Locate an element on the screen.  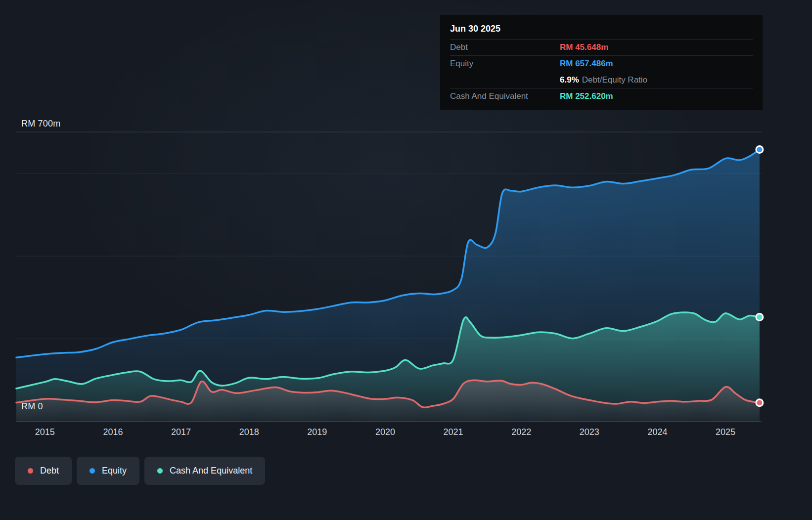
svg-text: 2019 is located at coordinates (317, 432).